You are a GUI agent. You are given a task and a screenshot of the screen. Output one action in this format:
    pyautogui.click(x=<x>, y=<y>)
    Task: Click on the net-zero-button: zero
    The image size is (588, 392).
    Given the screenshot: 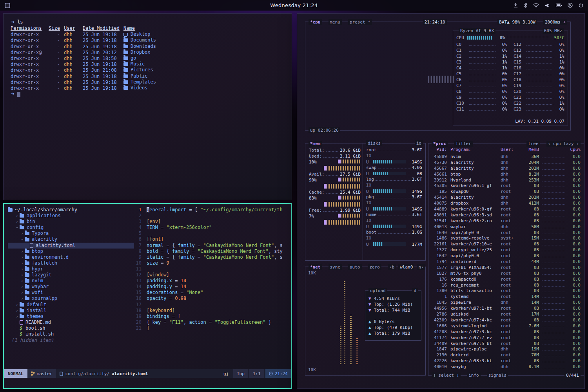 What is the action you would take?
    pyautogui.click(x=375, y=267)
    